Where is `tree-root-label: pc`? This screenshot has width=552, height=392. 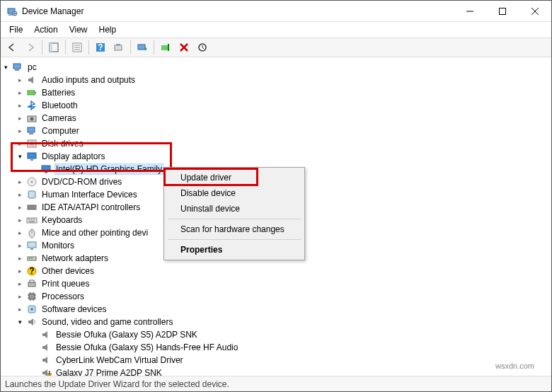
tree-root-label: pc is located at coordinates (33, 67).